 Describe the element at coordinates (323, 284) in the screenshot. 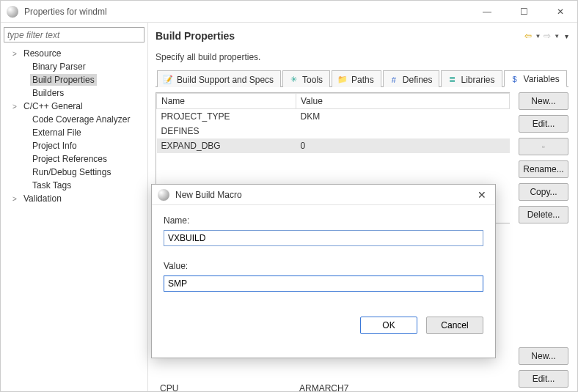

I see `value-input` at that location.